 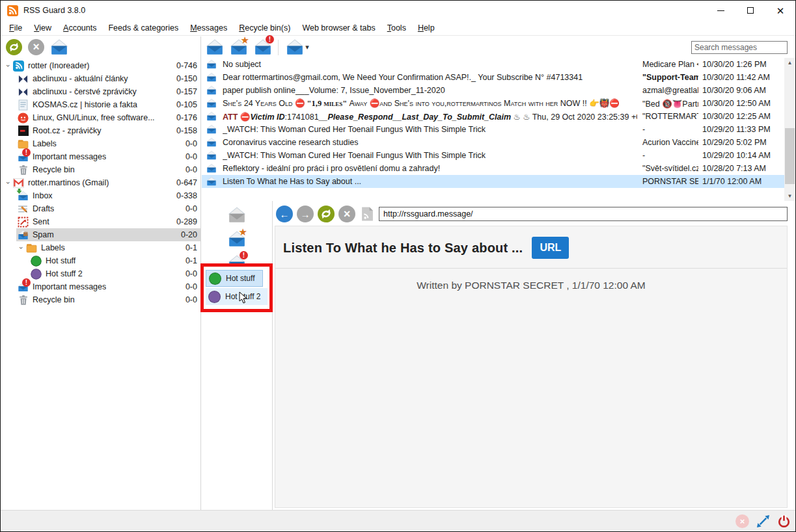 What do you see at coordinates (426, 28) in the screenshot?
I see `menu-item-help: Help` at bounding box center [426, 28].